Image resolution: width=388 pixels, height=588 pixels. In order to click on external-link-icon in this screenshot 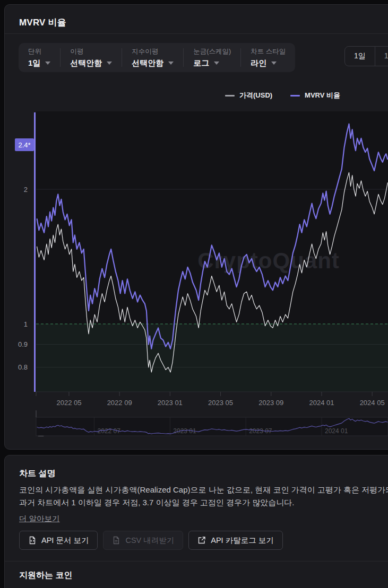, I will do `click(202, 540)`.